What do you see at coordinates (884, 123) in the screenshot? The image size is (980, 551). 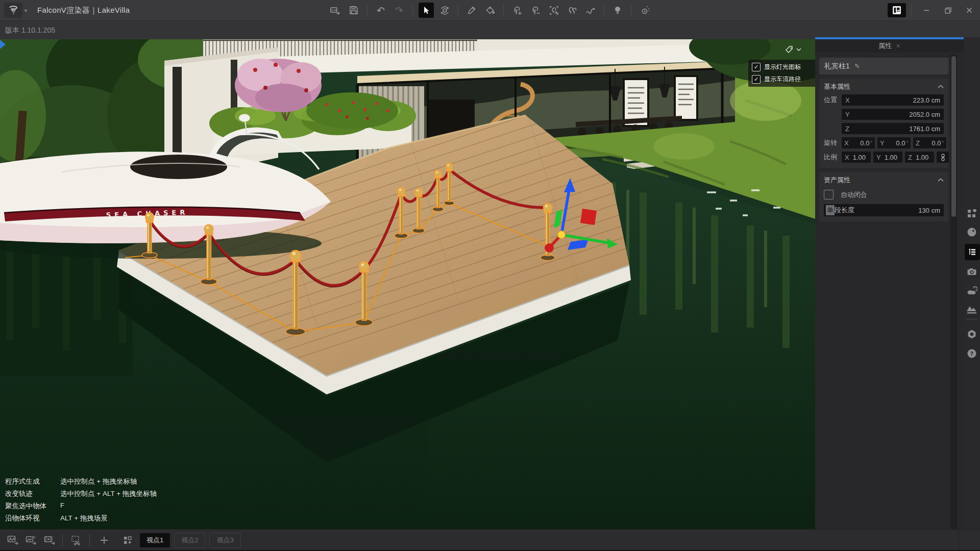 I see `basic-properties-section: 基本属性 位置 X 223.0 cm Y 2052.0 cm` at bounding box center [884, 123].